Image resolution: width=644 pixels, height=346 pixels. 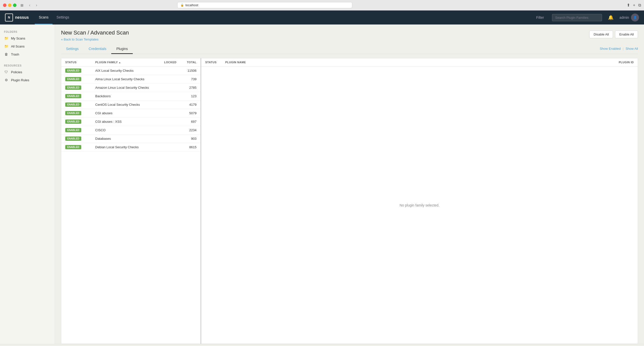 What do you see at coordinates (80, 62) in the screenshot?
I see `th-status: STATUS` at bounding box center [80, 62].